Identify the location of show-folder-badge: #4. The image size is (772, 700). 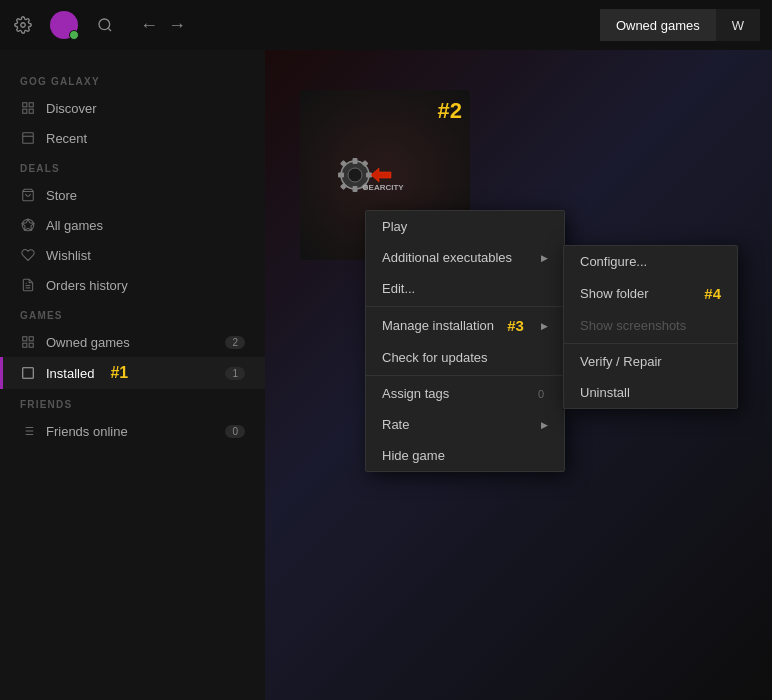
(712, 294).